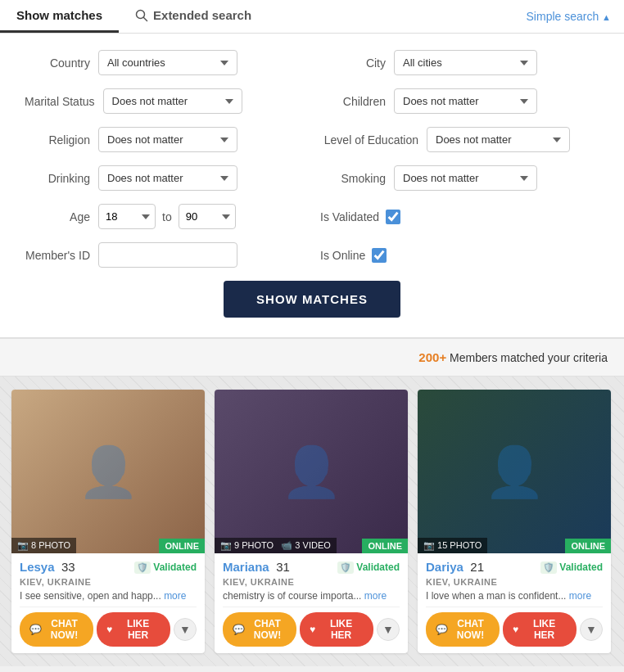 Image resolution: width=624 pixels, height=672 pixels. I want to click on children-select: Does not matter, so click(465, 101).